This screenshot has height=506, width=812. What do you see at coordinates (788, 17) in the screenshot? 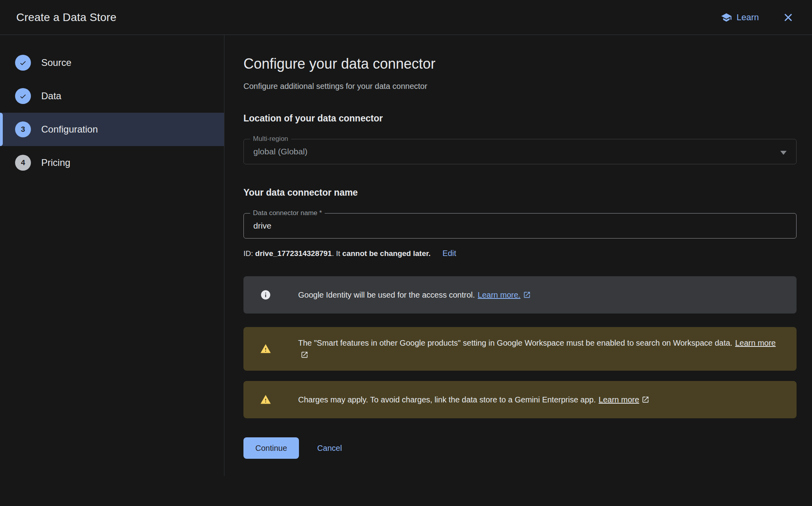
I see `close-icon` at bounding box center [788, 17].